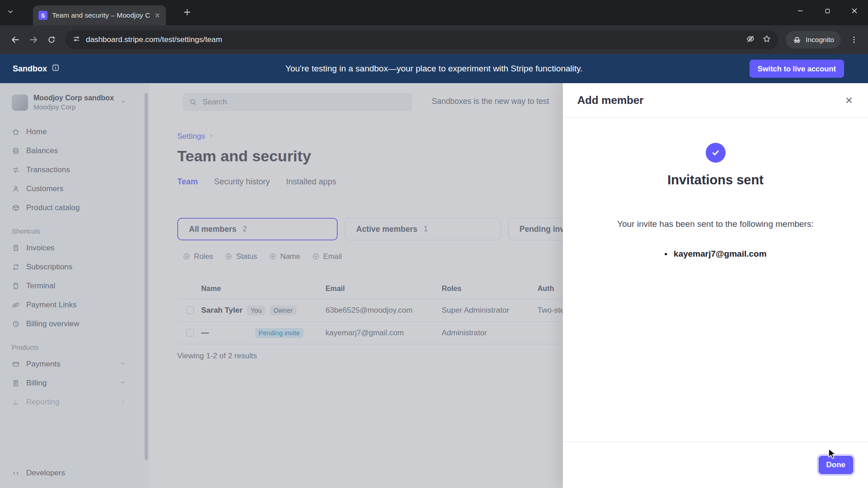 This screenshot has height=488, width=868. I want to click on browser-toolbar: dashboard.stripe.com/test/settings/team …, so click(434, 40).